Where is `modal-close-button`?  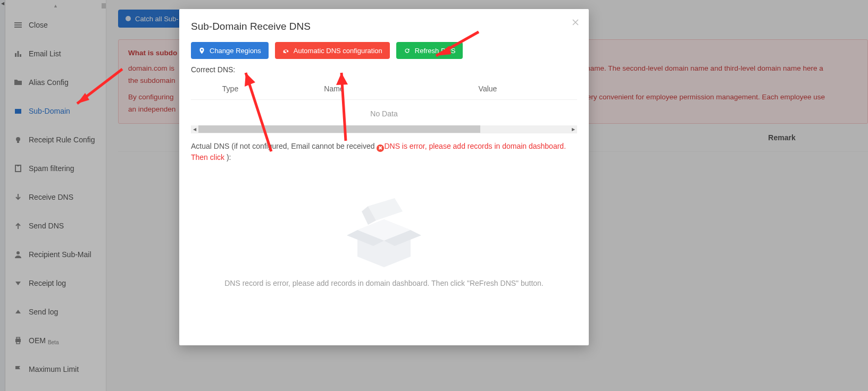
modal-close-button is located at coordinates (575, 23).